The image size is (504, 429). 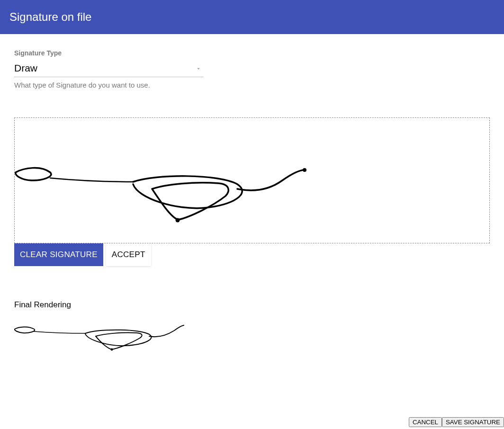 I want to click on canvas-button-row: CLEAR SIGNATURE ACCEPT, so click(x=252, y=255).